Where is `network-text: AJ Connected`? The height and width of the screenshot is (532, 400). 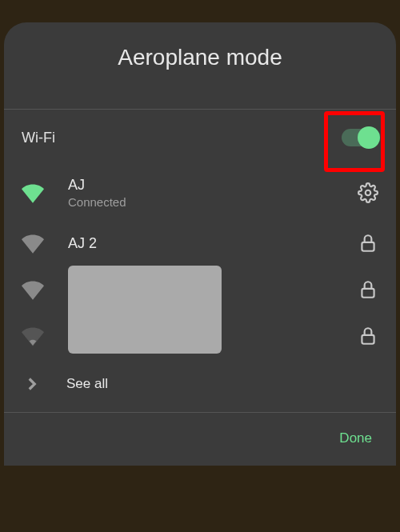 network-text: AJ Connected is located at coordinates (213, 193).